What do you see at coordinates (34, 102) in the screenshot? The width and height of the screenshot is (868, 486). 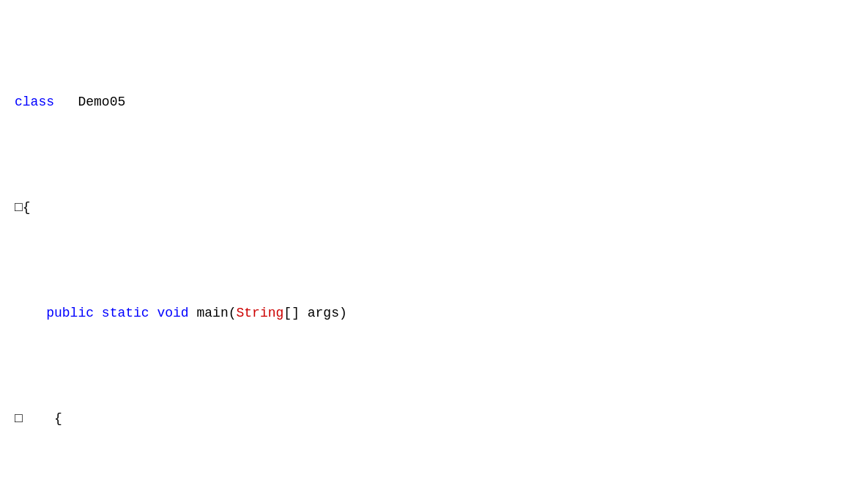 I see `keyword-class: class` at bounding box center [34, 102].